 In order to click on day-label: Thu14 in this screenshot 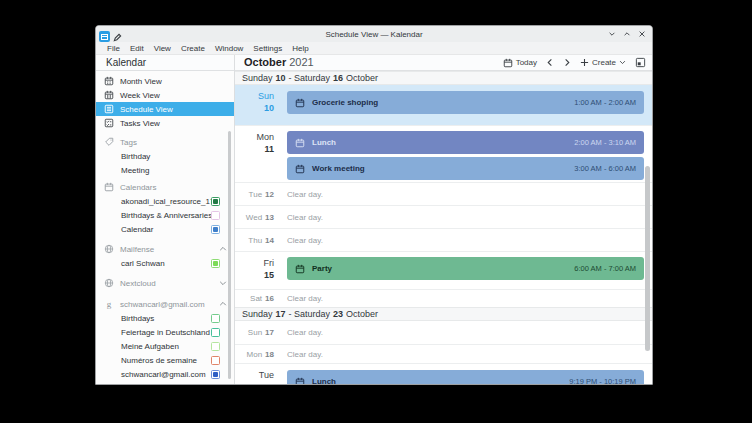, I will do `click(258, 240)`.